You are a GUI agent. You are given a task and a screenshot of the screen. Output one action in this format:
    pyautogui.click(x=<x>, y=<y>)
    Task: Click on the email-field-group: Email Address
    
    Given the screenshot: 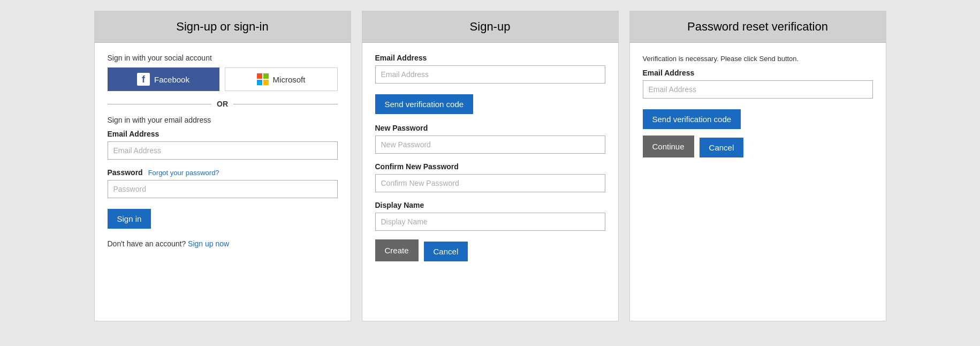 What is the action you would take?
    pyautogui.click(x=223, y=145)
    